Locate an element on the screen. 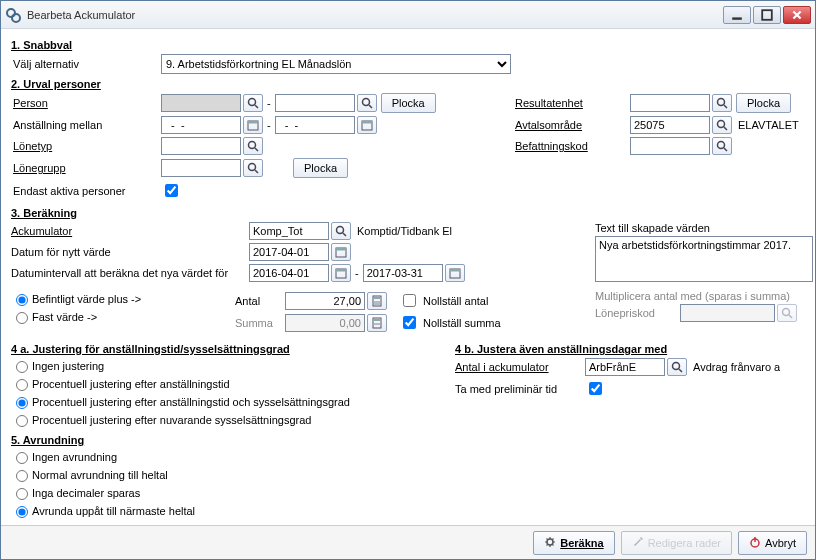 Image resolution: width=816 pixels, height=560 pixels. resultat-input is located at coordinates (670, 103).